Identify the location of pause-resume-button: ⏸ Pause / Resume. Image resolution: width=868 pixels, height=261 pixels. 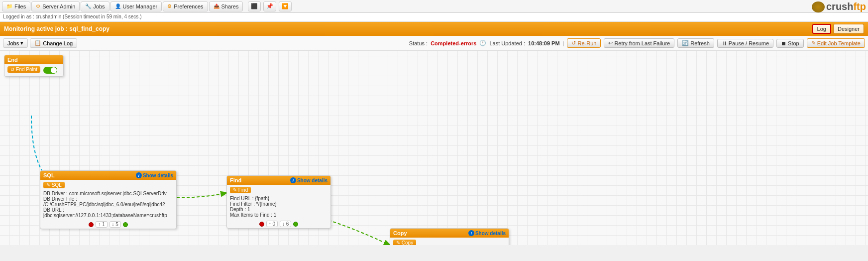
(746, 43).